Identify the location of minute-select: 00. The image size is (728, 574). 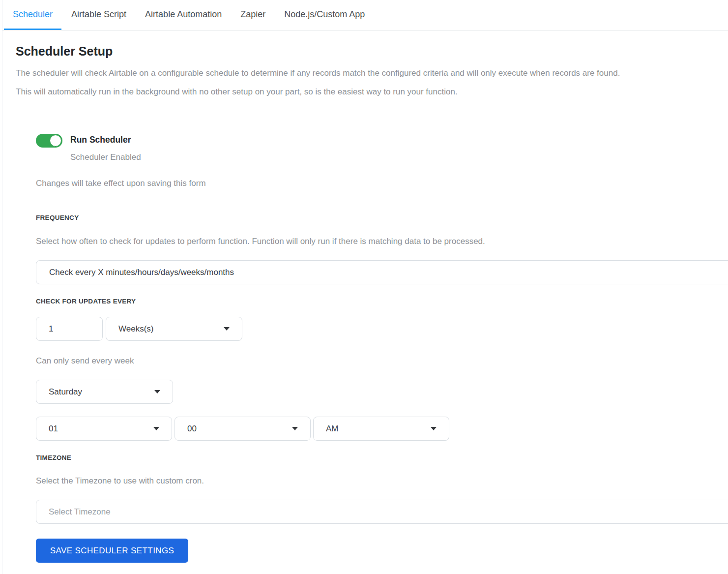
(243, 429).